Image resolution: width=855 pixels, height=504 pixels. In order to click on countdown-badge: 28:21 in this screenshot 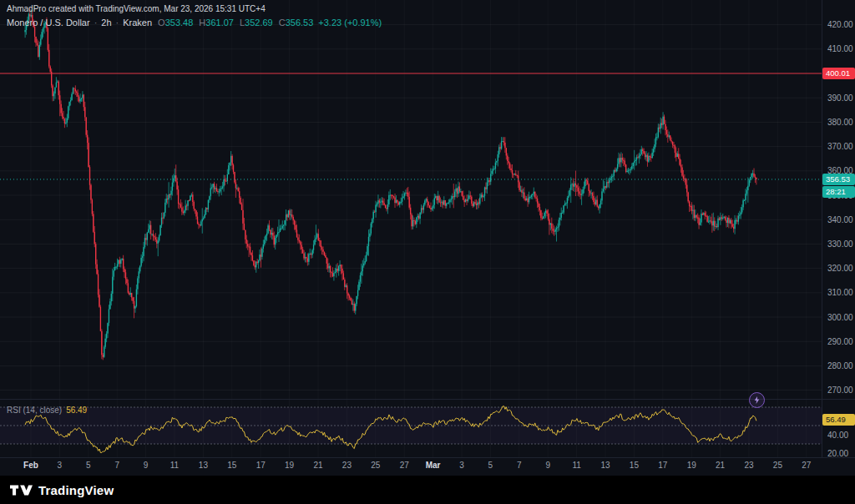, I will do `click(838, 192)`.